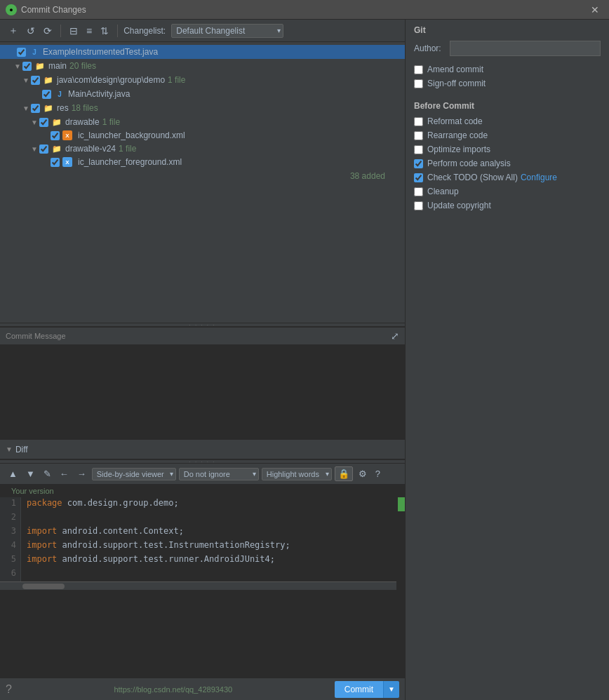  I want to click on java-file-icon: J, so click(34, 52).